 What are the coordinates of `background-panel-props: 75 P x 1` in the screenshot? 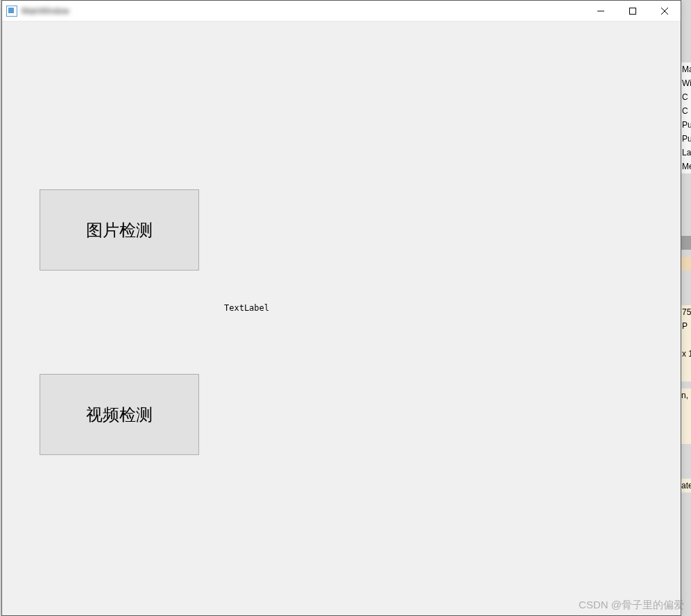 It's located at (686, 343).